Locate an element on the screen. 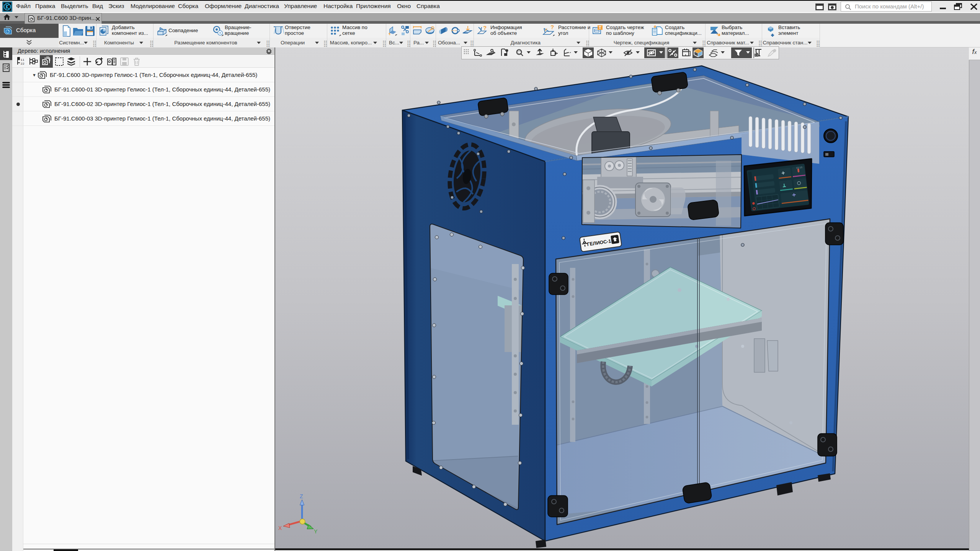 The image size is (980, 551). svg-text: T is located at coordinates (600, 28).